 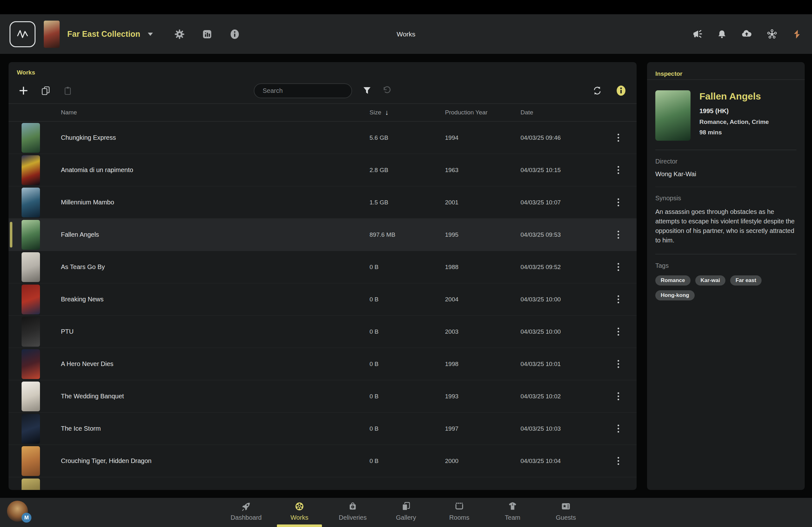 What do you see at coordinates (27, 517) in the screenshot?
I see `avatar-status-badge: M` at bounding box center [27, 517].